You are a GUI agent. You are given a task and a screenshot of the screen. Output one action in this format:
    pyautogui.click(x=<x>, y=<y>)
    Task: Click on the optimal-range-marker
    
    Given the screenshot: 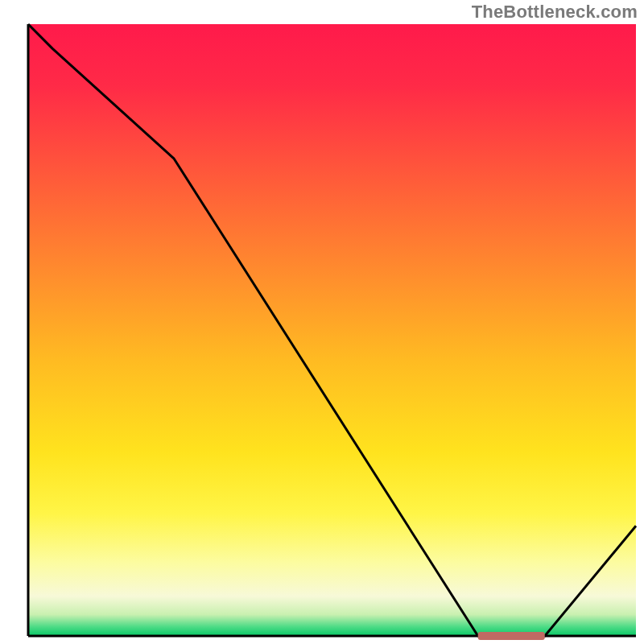 What is the action you would take?
    pyautogui.click(x=512, y=636)
    